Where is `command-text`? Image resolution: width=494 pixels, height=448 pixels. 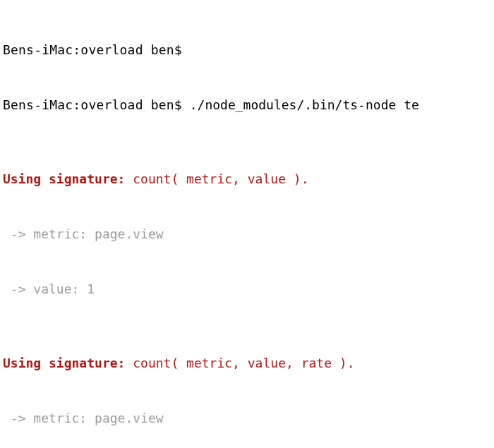 command-text is located at coordinates (186, 104).